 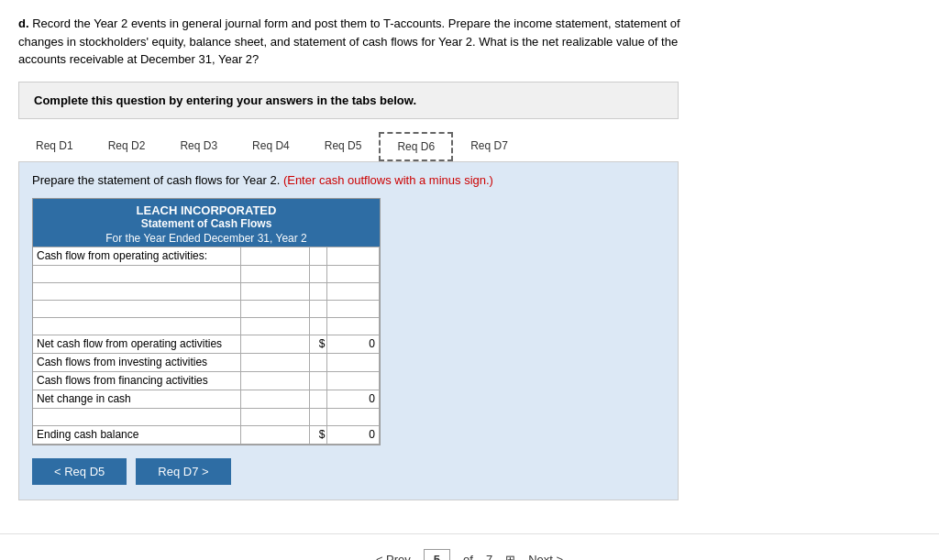 What do you see at coordinates (393, 557) in the screenshot?
I see `prev-link: < Prev` at bounding box center [393, 557].